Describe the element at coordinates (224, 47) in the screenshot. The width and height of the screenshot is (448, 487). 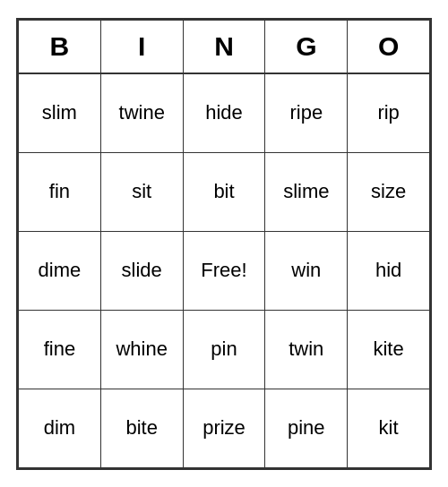
I see `col-n: N` at that location.